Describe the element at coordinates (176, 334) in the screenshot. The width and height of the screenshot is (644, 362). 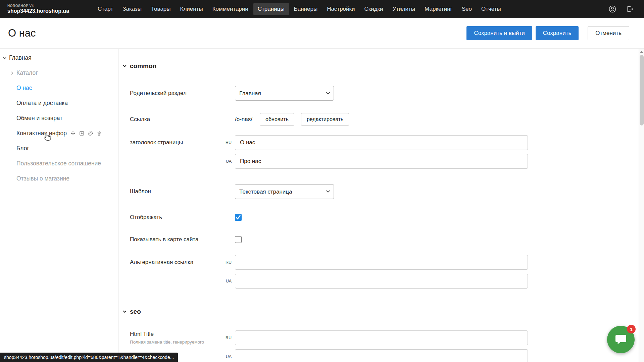
I see `field-label: Html Title` at that location.